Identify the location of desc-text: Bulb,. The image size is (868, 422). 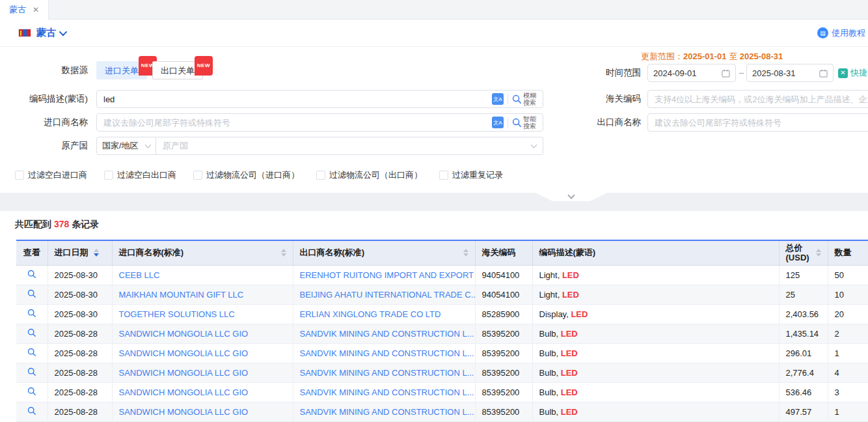
(550, 333).